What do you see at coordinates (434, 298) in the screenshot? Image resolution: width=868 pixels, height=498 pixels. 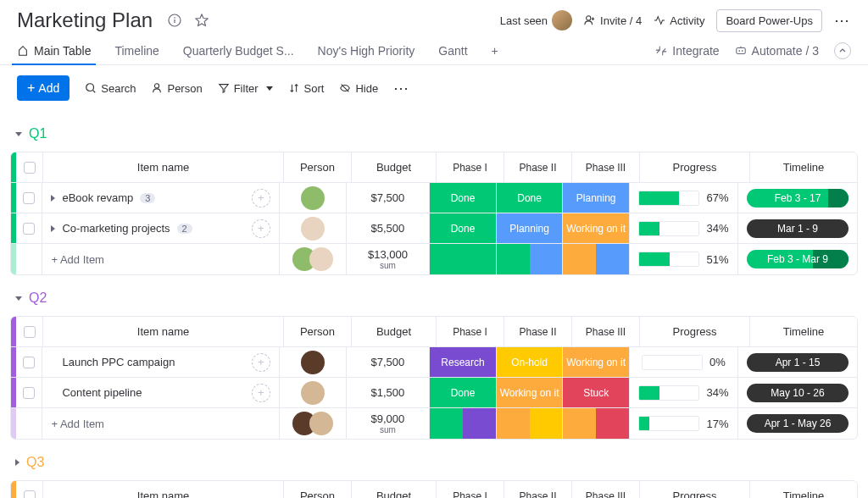 I see `group-header: Q2` at bounding box center [434, 298].